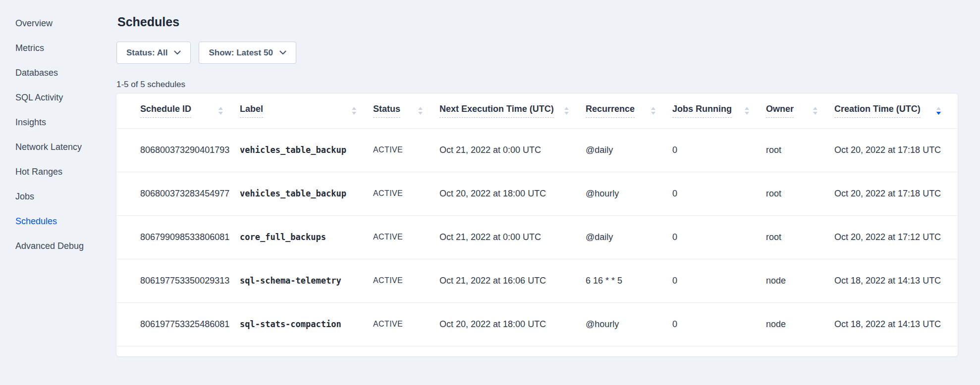 The height and width of the screenshot is (385, 980). Describe the element at coordinates (247, 52) in the screenshot. I see `show-filter-dropdown: Show: Latest 50` at that location.